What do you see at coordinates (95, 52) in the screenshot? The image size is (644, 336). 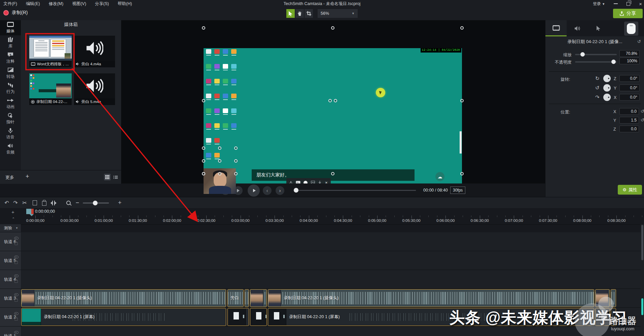 I see `media-item-audio-4: 旁白 4.m4a` at bounding box center [95, 52].